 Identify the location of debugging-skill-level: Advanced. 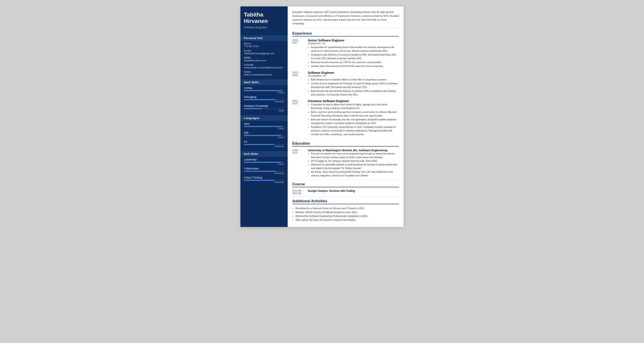
(264, 101).